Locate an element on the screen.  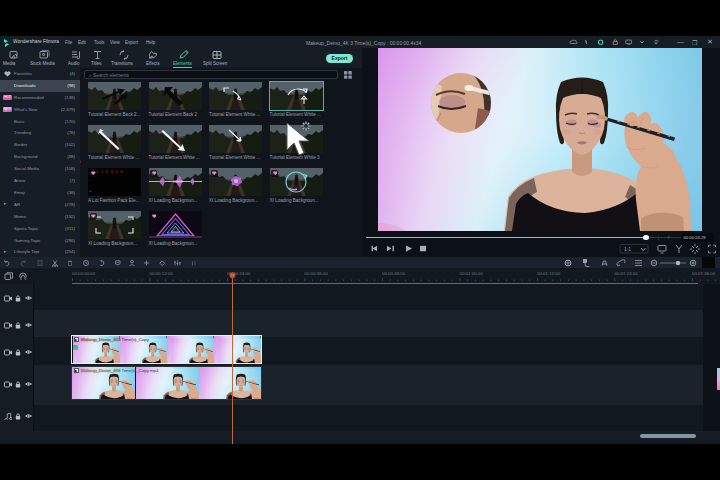
svg-text: 1:1 is located at coordinates (628, 249).